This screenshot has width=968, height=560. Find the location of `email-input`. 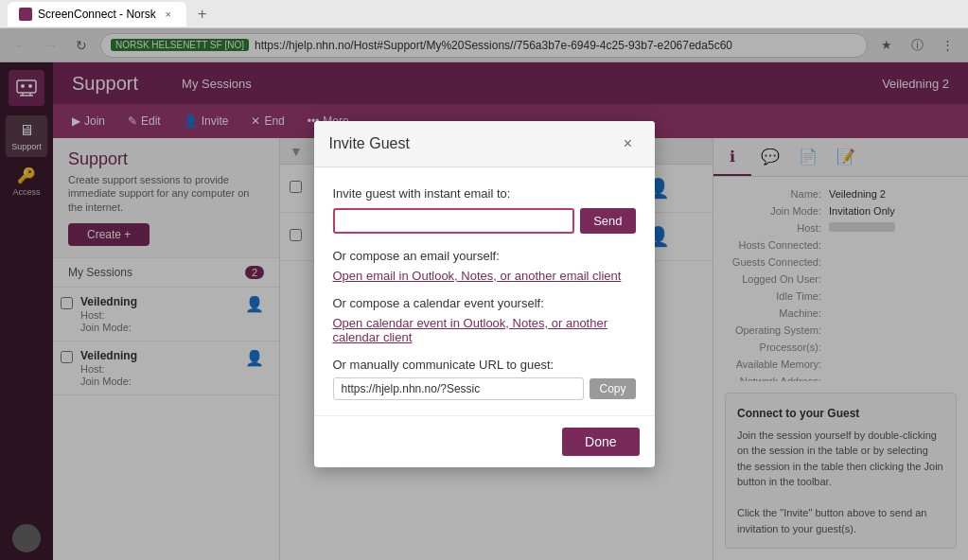

email-input is located at coordinates (454, 221).